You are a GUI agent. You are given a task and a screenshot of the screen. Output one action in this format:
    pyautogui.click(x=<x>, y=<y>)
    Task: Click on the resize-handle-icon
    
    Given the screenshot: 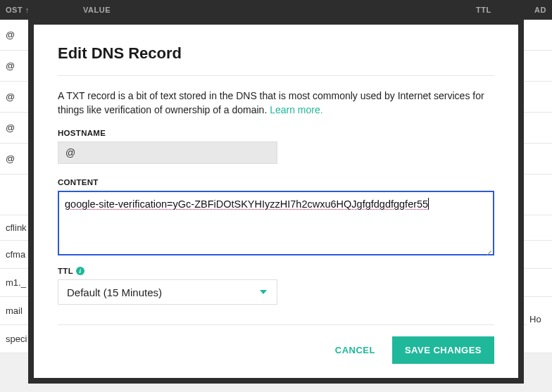 What is the action you would take?
    pyautogui.click(x=488, y=249)
    